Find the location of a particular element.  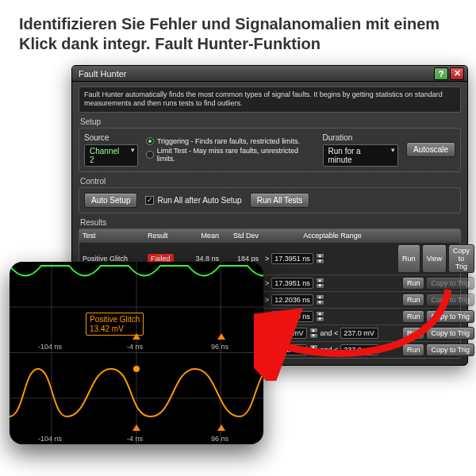

close-icon: ✕ is located at coordinates (457, 74).